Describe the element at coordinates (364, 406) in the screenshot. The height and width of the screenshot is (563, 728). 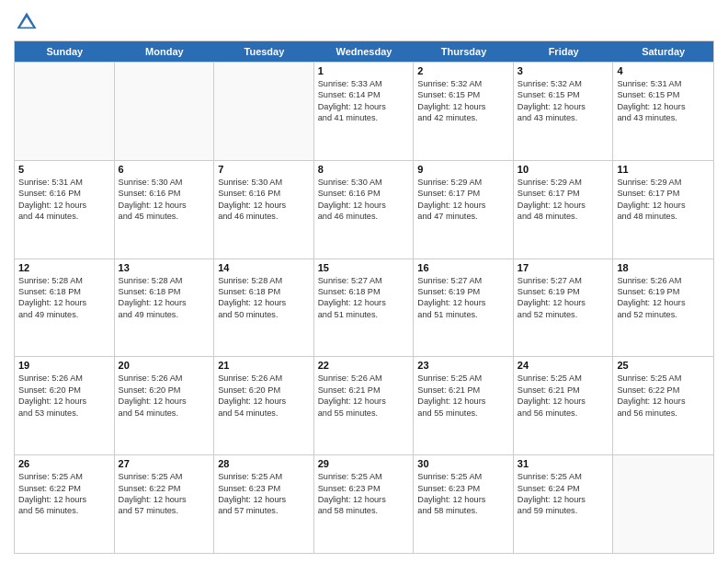
I see `cal-cell: 22Sunrise: 5:26 AMSunset: 6:21 PMDayligh…` at that location.